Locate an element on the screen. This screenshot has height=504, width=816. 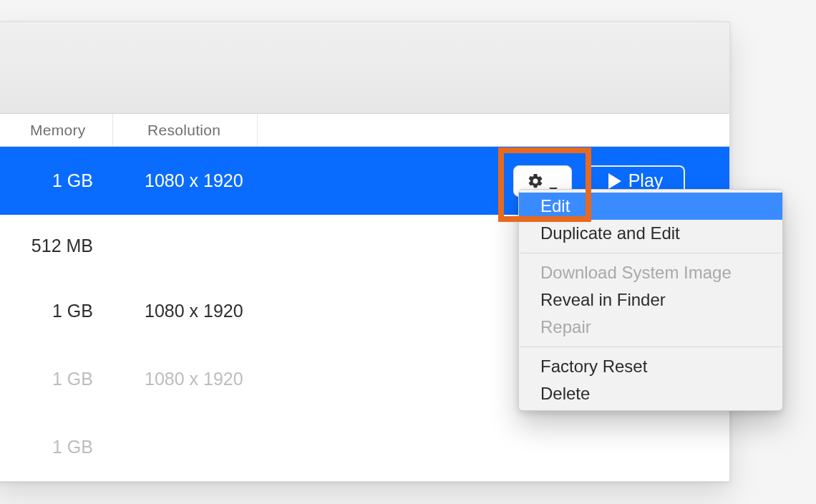
gear-icon is located at coordinates (535, 181).